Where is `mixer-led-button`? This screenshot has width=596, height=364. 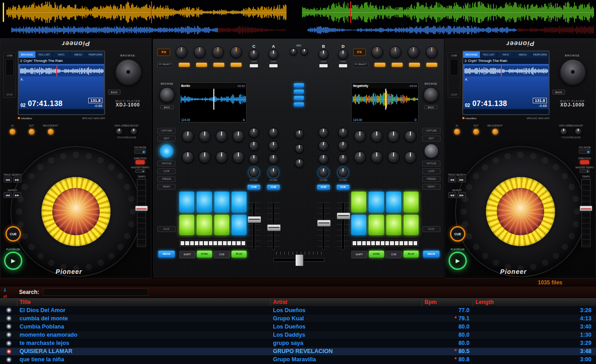
mixer-led-button is located at coordinates (299, 98).